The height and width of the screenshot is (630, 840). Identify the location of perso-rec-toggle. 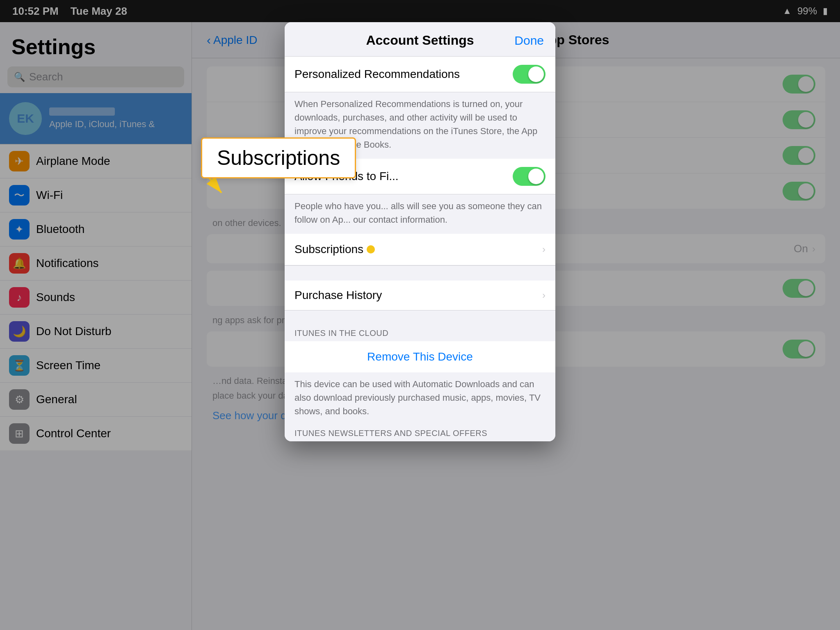
(529, 74).